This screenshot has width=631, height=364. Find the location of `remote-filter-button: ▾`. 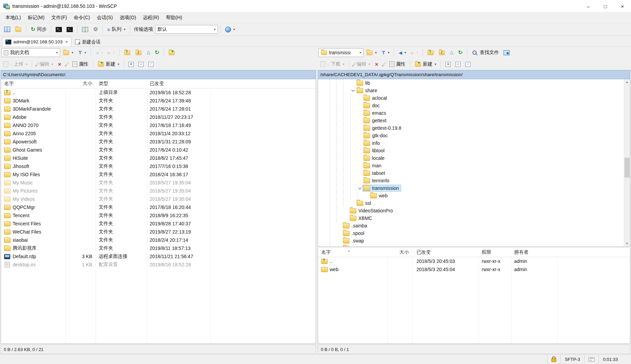

remote-filter-button: ▾ is located at coordinates (386, 53).